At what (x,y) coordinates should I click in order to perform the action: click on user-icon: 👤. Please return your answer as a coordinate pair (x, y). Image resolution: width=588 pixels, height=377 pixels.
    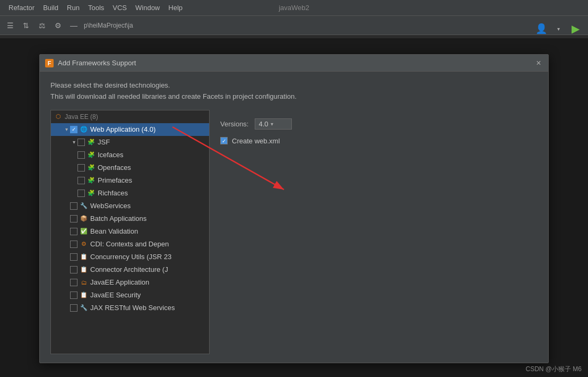
    Looking at the image, I should click on (541, 29).